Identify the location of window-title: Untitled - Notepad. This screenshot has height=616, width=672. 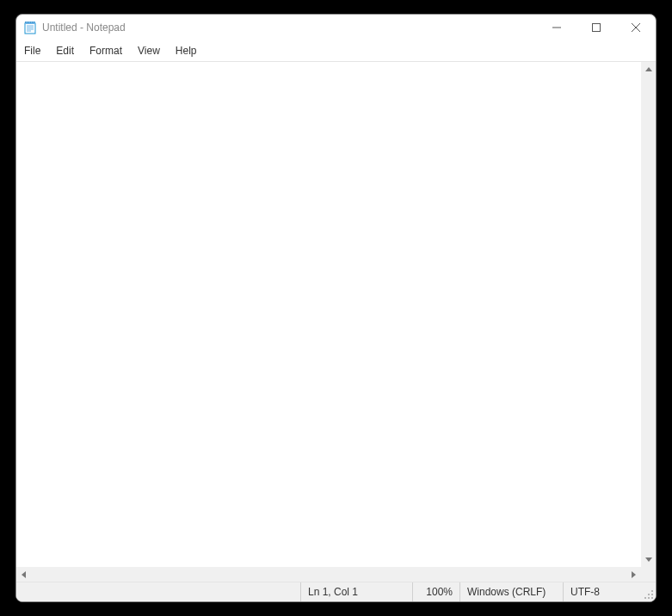
(84, 28).